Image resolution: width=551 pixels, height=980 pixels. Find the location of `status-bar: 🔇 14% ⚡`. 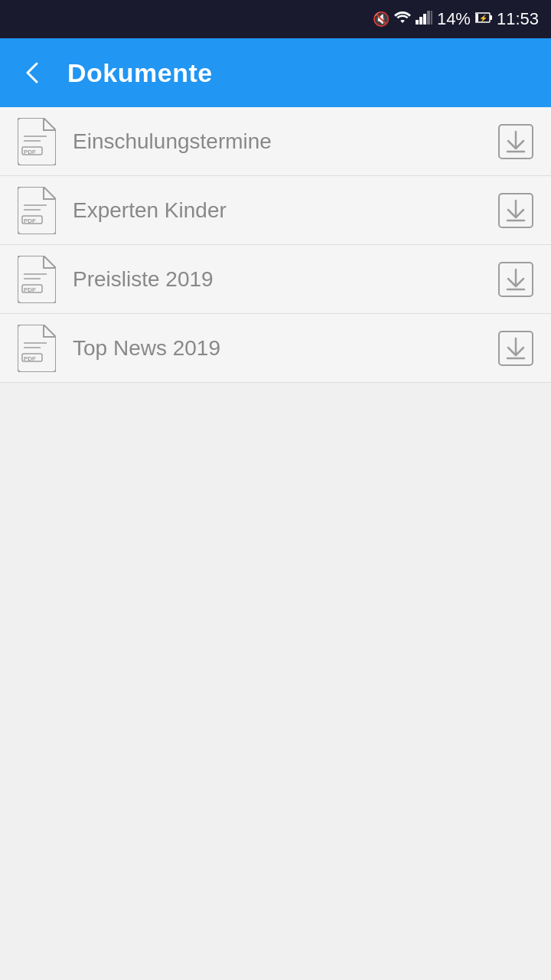

status-bar: 🔇 14% ⚡ is located at coordinates (276, 19).